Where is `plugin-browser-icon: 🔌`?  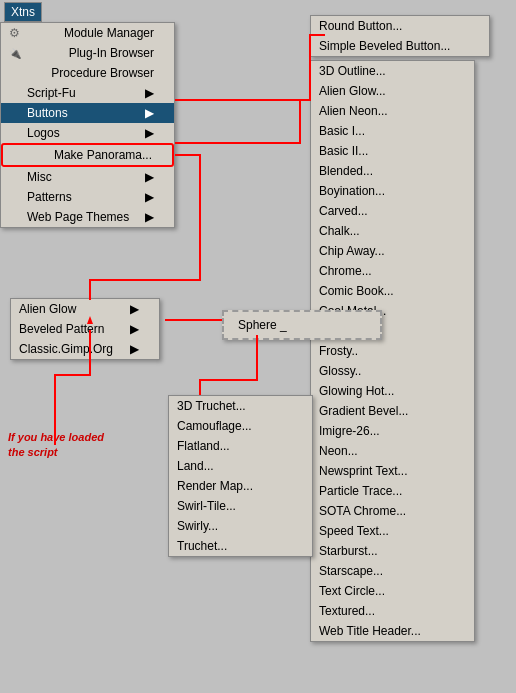 plugin-browser-icon: 🔌 is located at coordinates (18, 54).